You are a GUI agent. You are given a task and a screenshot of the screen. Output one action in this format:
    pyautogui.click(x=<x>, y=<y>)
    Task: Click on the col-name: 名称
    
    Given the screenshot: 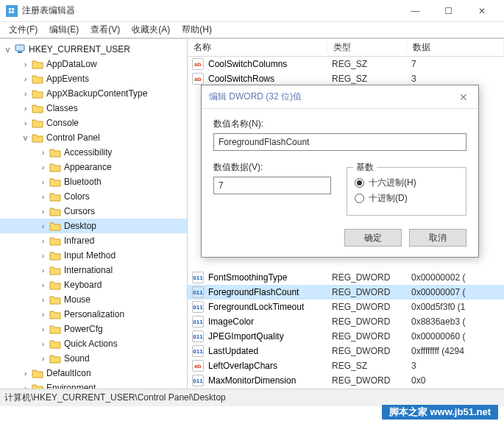 What is the action you would take?
    pyautogui.click(x=258, y=47)
    